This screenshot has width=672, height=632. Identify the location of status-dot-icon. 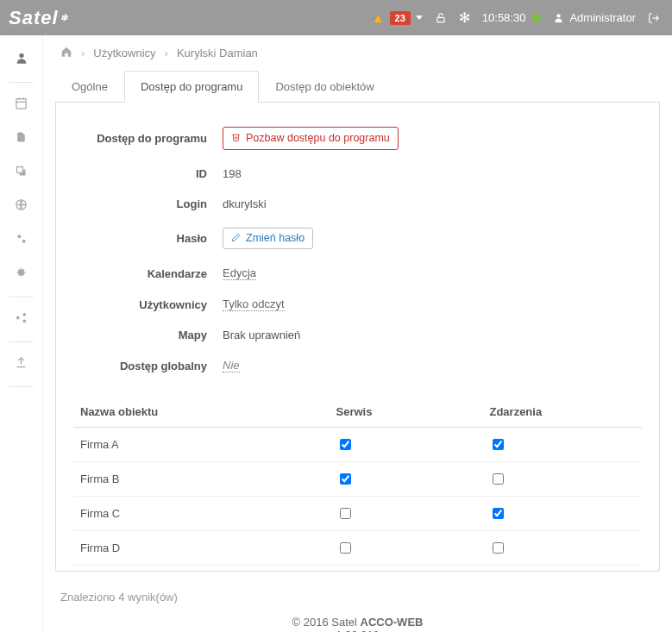
(537, 18).